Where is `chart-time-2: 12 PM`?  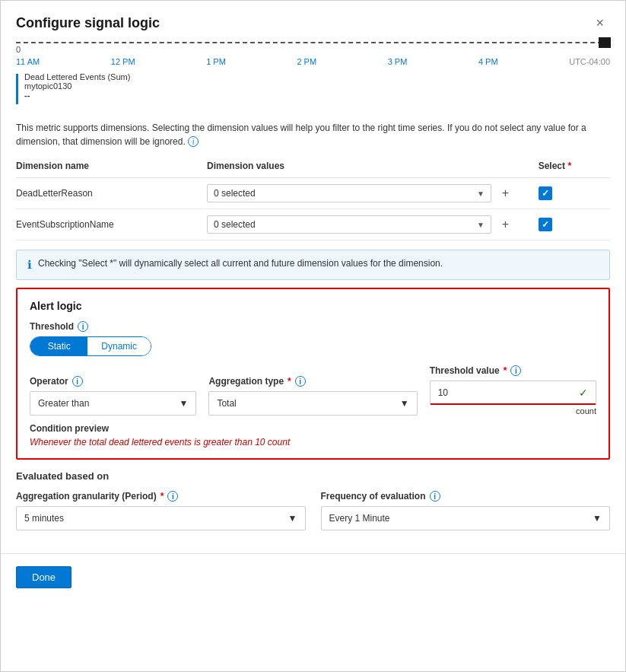 chart-time-2: 12 PM is located at coordinates (123, 62).